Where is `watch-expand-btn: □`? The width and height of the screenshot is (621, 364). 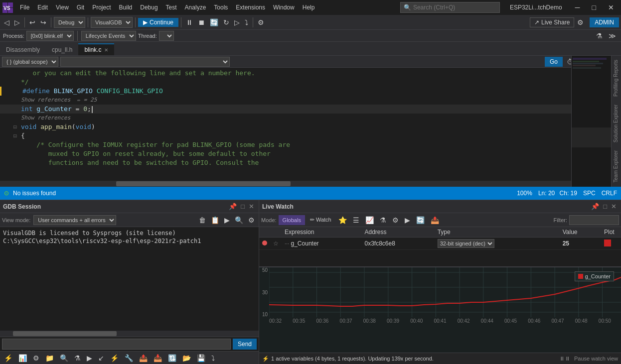 watch-expand-btn: □ is located at coordinates (605, 206).